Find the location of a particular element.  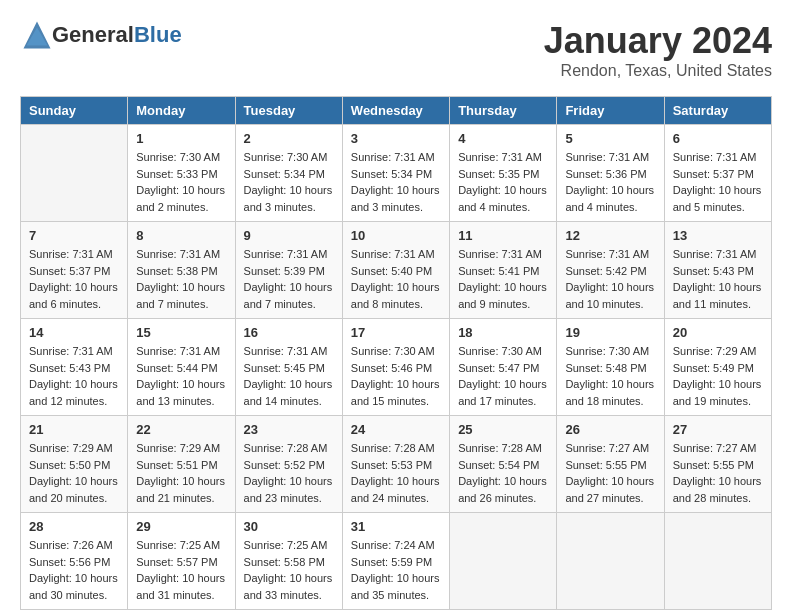

calendar-cell: 15Sunrise: 7:31 AMSunset: 5:44 PMDayligh… is located at coordinates (182, 368).